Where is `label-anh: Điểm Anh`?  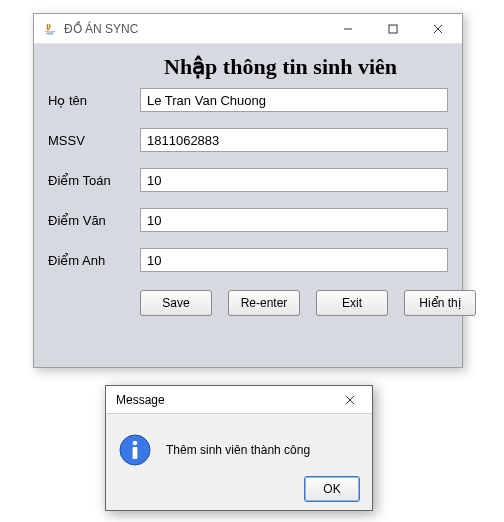 label-anh: Điểm Anh is located at coordinates (94, 260).